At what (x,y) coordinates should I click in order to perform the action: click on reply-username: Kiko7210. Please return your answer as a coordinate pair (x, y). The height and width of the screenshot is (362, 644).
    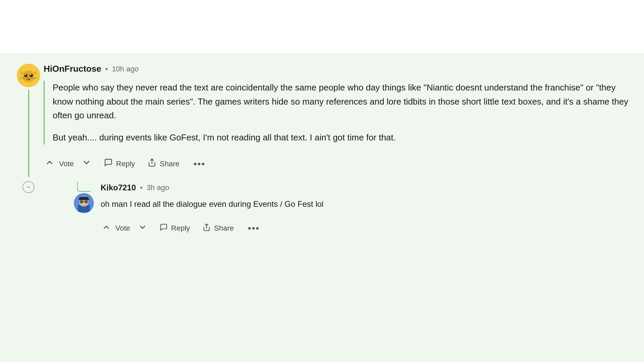
    Looking at the image, I should click on (118, 188).